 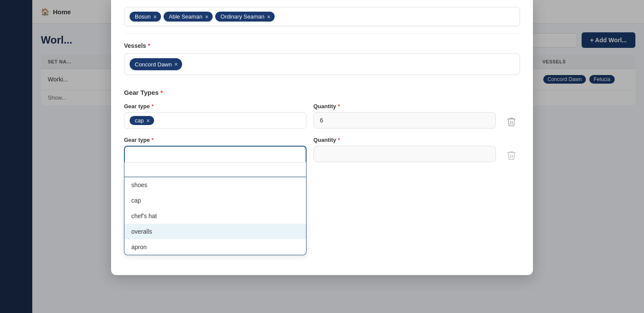 What do you see at coordinates (322, 46) in the screenshot?
I see `vessels-label: Vessels *` at bounding box center [322, 46].